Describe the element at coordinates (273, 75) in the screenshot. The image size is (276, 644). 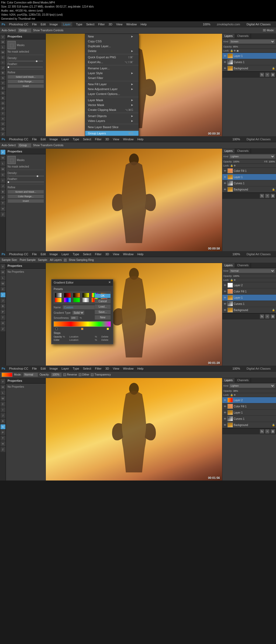
I see `delete-layer-btn-1: 🗑` at that location.